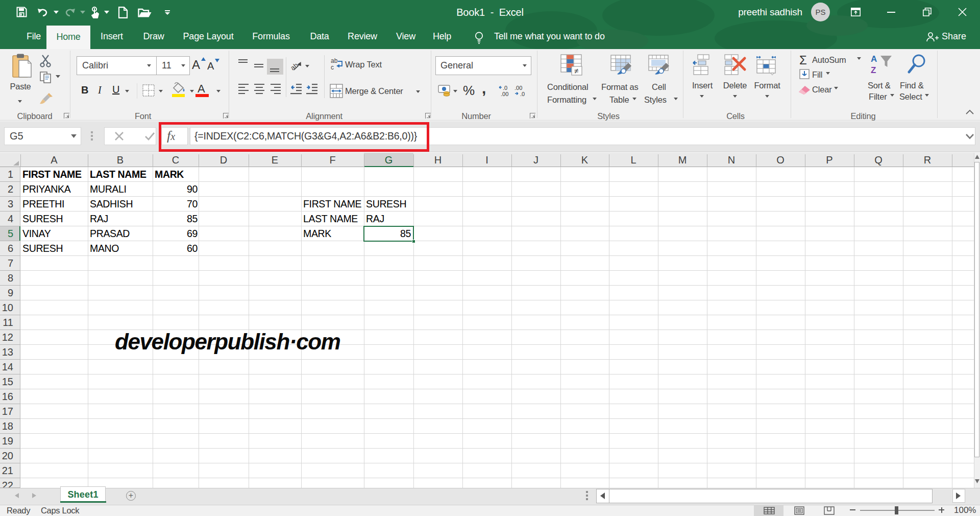 This screenshot has height=516, width=980. What do you see at coordinates (332, 67) in the screenshot?
I see `svg-text: c` at bounding box center [332, 67].